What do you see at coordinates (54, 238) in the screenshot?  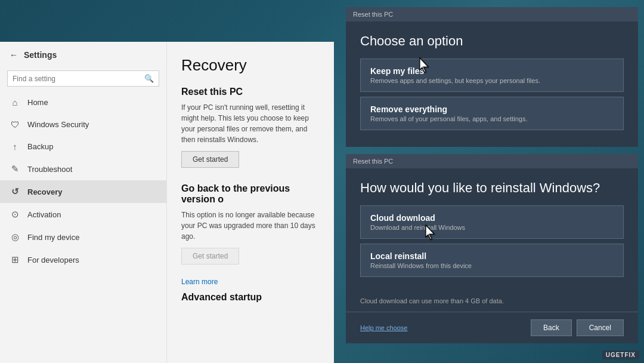 I see `sidebar-item-label: Find my device` at bounding box center [54, 238].